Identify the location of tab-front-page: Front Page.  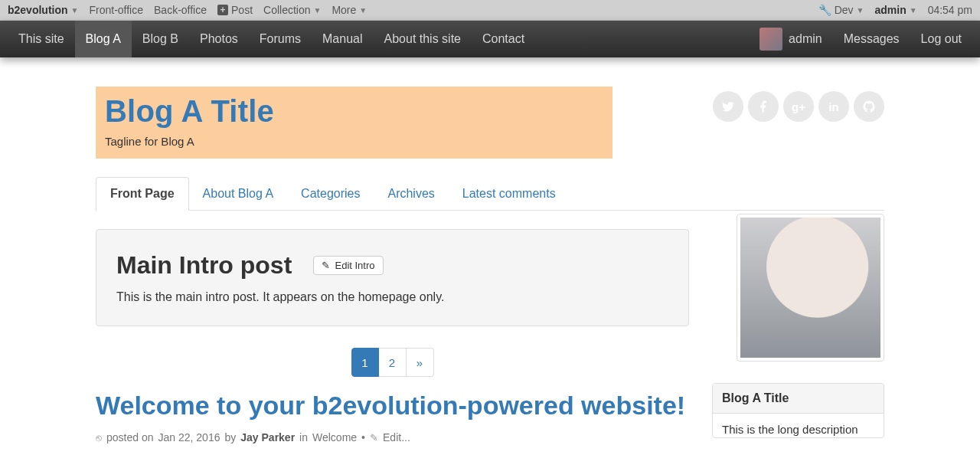
(142, 194).